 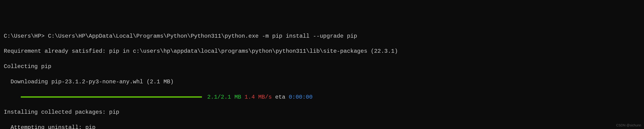 I want to click on command-text: C:\Users\HP\AppData\Local\Programs\Pytho…, so click(x=202, y=36).